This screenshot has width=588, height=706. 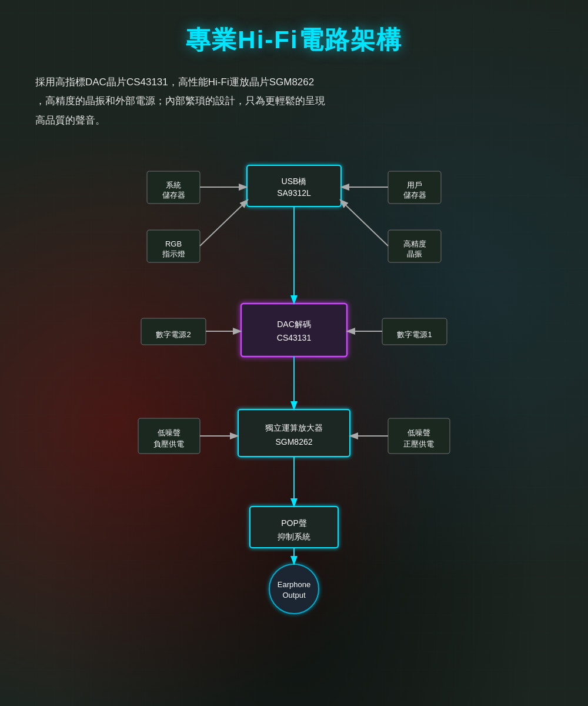 What do you see at coordinates (294, 589) in the screenshot?
I see `earphone-output-node` at bounding box center [294, 589].